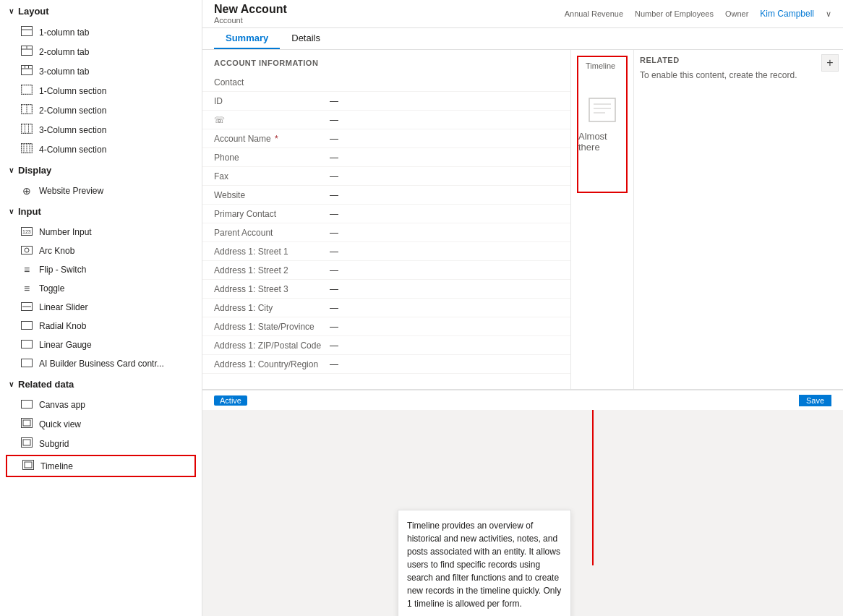  Describe the element at coordinates (101, 307) in the screenshot. I see `item-linear-slider: Linear Slider` at that location.